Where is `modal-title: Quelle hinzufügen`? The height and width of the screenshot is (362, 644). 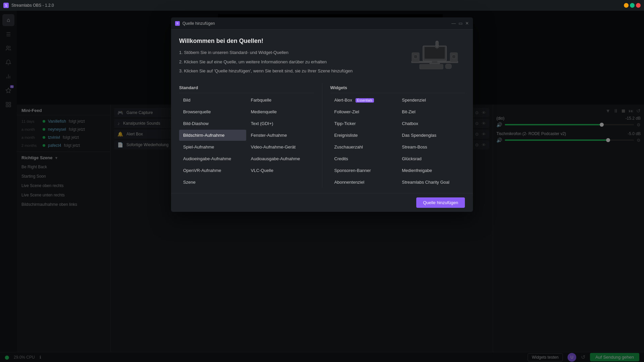
modal-title: Quelle hinzufügen is located at coordinates (199, 23).